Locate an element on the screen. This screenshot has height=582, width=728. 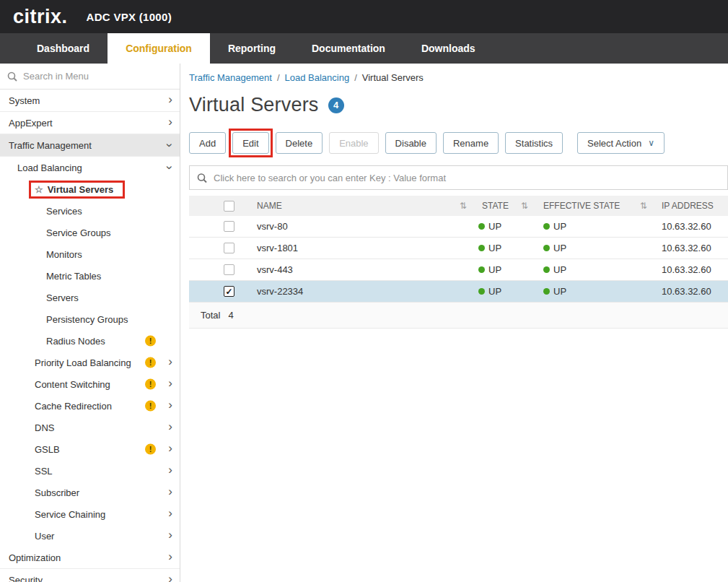
add-button: Add is located at coordinates (208, 143).